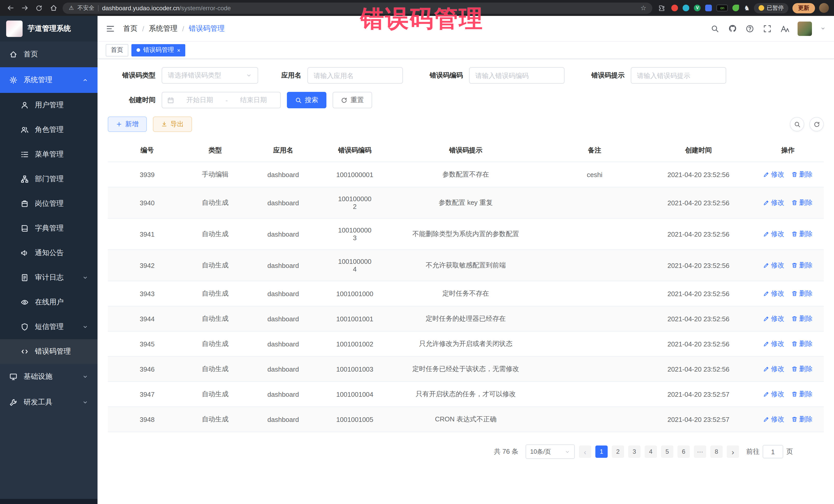 This screenshot has height=504, width=834. Describe the element at coordinates (49, 80) in the screenshot. I see `sidebar-item-system-management: 系统管理` at that location.